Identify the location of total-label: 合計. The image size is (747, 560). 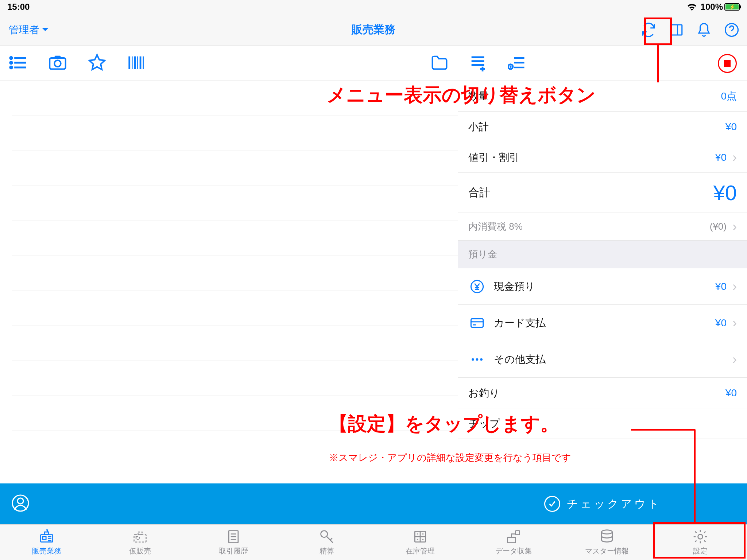
(479, 192).